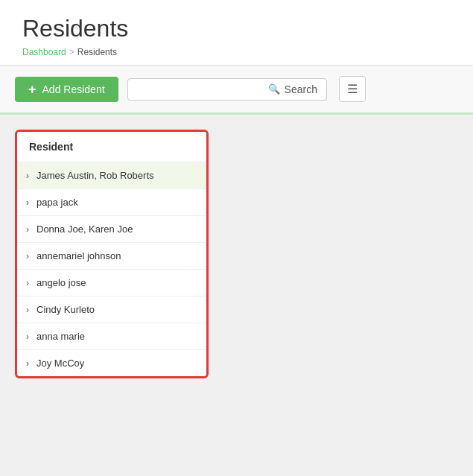 This screenshot has width=473, height=476. I want to click on table-row: ›angelo jose, so click(112, 283).